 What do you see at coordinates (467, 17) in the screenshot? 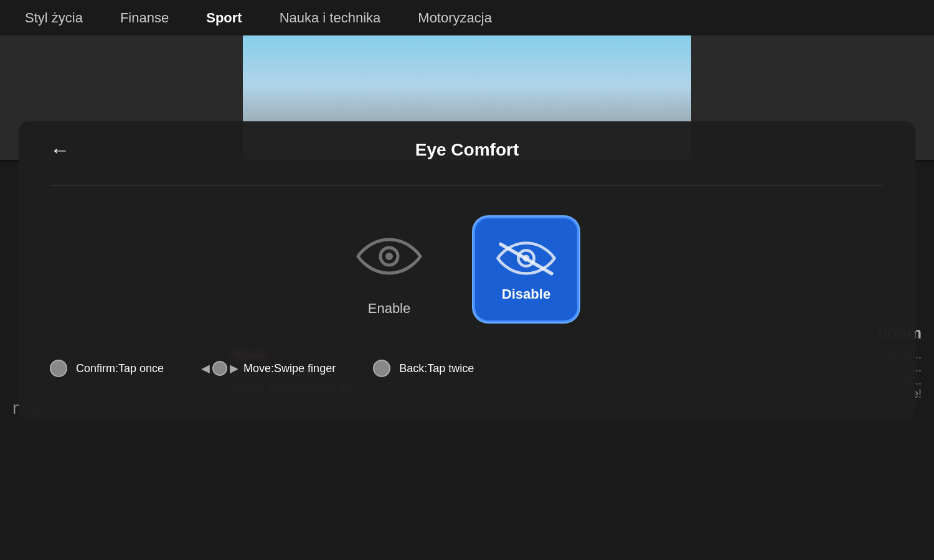
I see `top-navigation: Styl życia Finanse Sport Nauka i technik…` at bounding box center [467, 17].